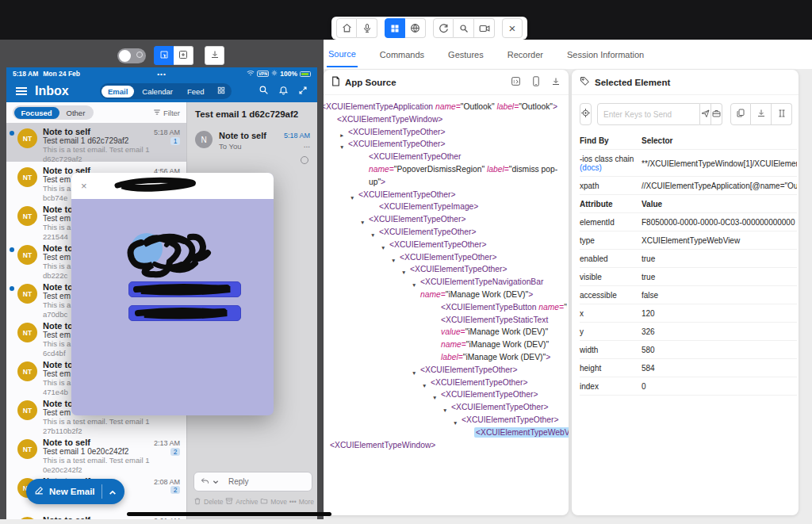 The width and height of the screenshot is (812, 524). Describe the element at coordinates (446, 107) in the screenshot. I see `tree-node: <XCUIElementTypeApplication name="Outloo…` at that location.